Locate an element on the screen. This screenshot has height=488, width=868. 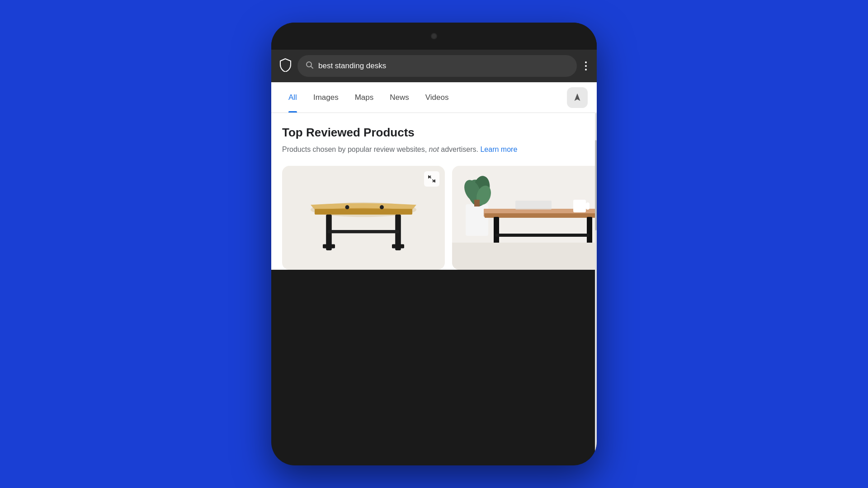
search-bar: best standing desks is located at coordinates (437, 66).